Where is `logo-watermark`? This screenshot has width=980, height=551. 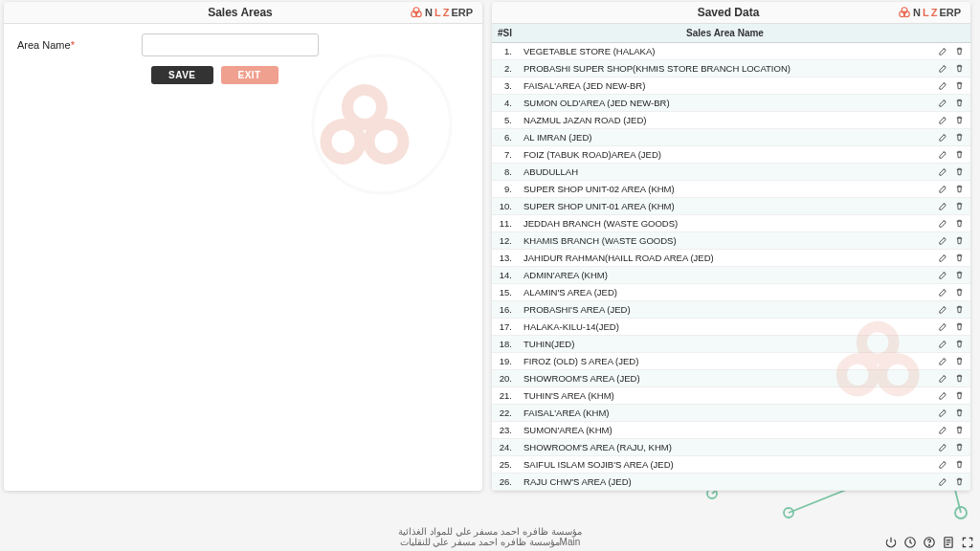 logo-watermark is located at coordinates (382, 124).